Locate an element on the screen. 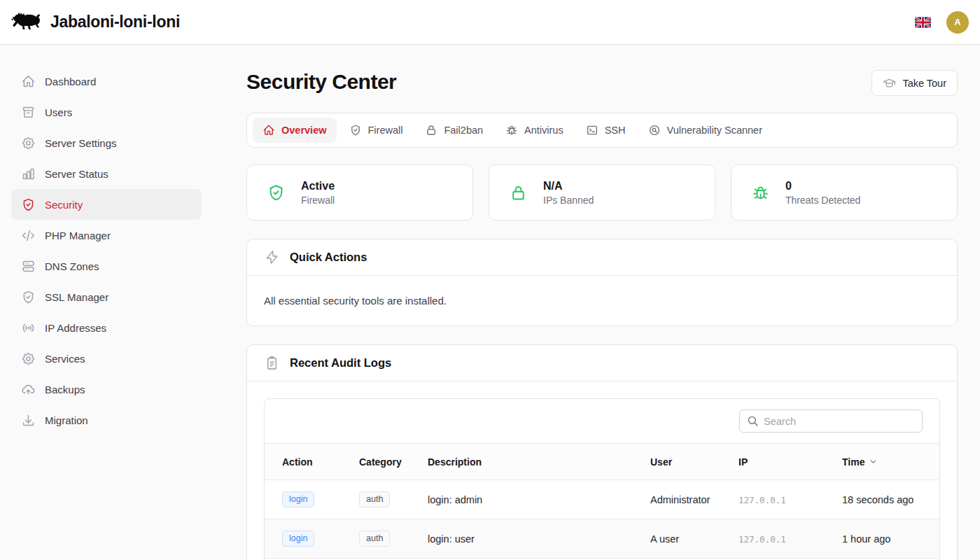 Image resolution: width=980 pixels, height=560 pixels. lock-icon is located at coordinates (518, 193).